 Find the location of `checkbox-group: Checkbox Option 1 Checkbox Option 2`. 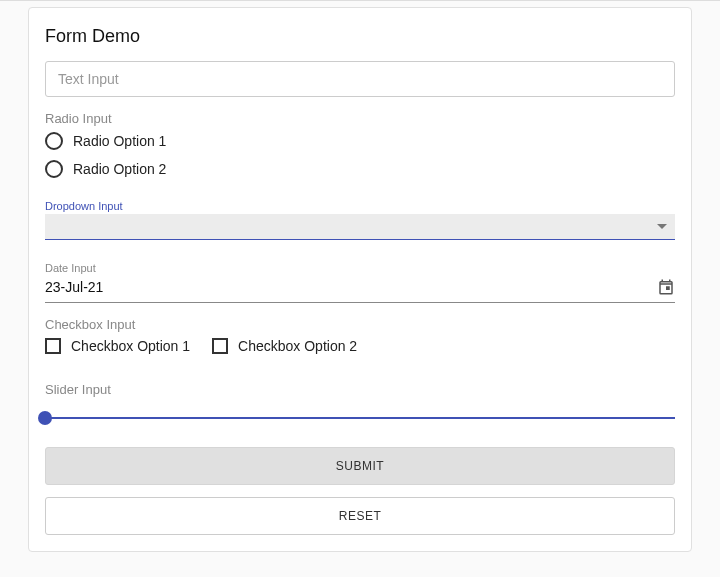

checkbox-group: Checkbox Option 1 Checkbox Option 2 is located at coordinates (360, 346).